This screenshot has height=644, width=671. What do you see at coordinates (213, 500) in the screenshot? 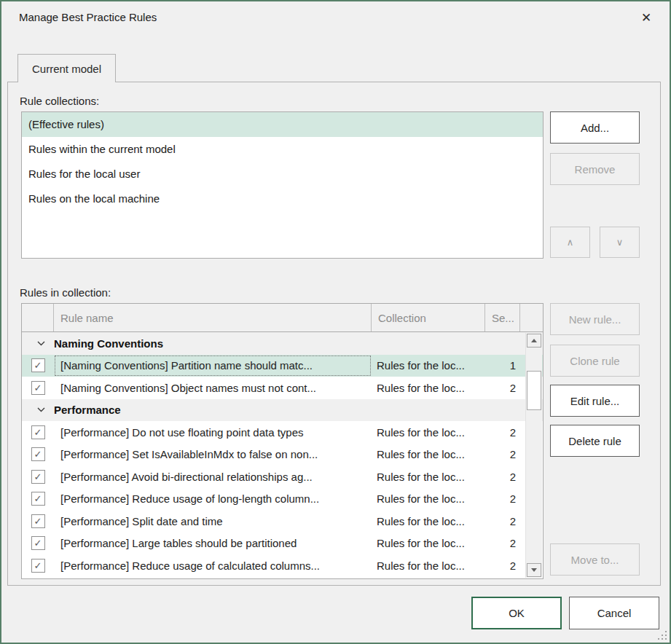
I see `rule-name-cell: [Performance] Reduce usage of long-lengt…` at bounding box center [213, 500].